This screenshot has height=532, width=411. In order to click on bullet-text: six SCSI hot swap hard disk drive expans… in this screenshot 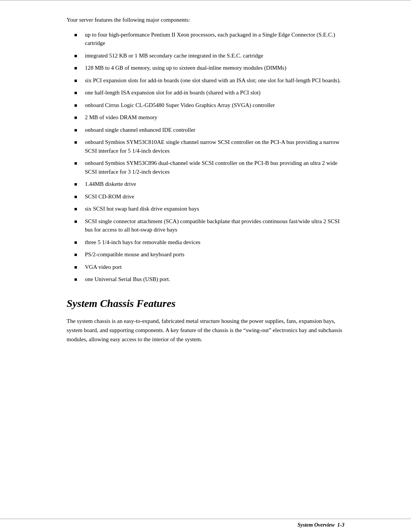, I will do `click(215, 209)`.